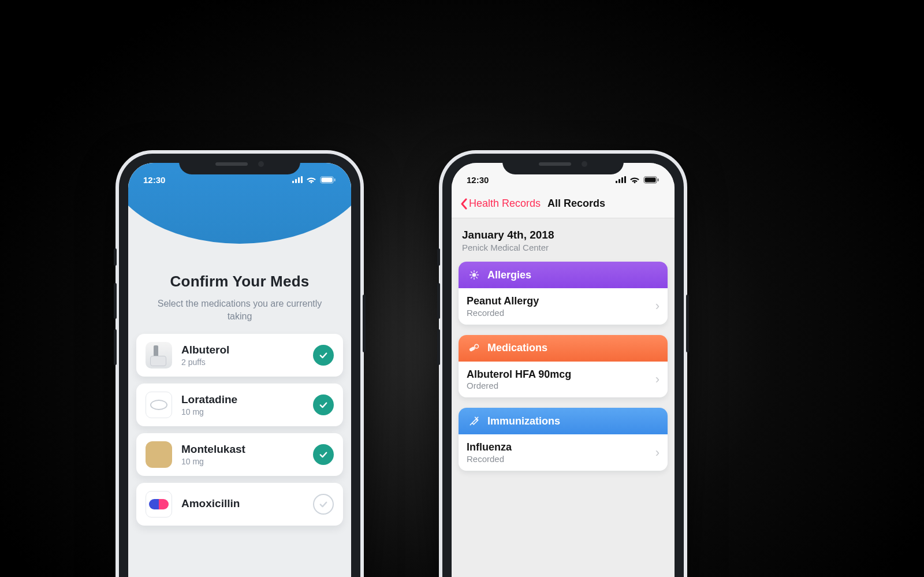 The width and height of the screenshot is (924, 577). I want to click on syringe-icon, so click(474, 421).